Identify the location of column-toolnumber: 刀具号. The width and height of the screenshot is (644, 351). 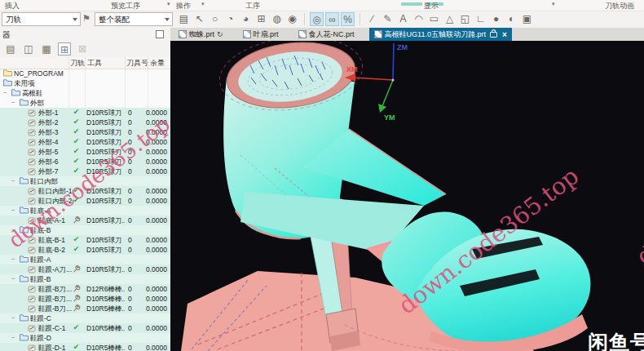
(137, 64).